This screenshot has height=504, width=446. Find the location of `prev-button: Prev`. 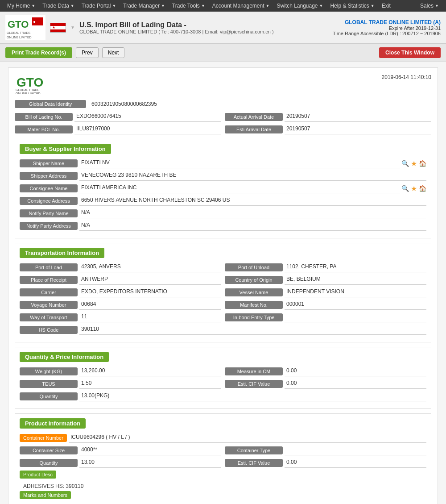

prev-button: Prev is located at coordinates (87, 53).